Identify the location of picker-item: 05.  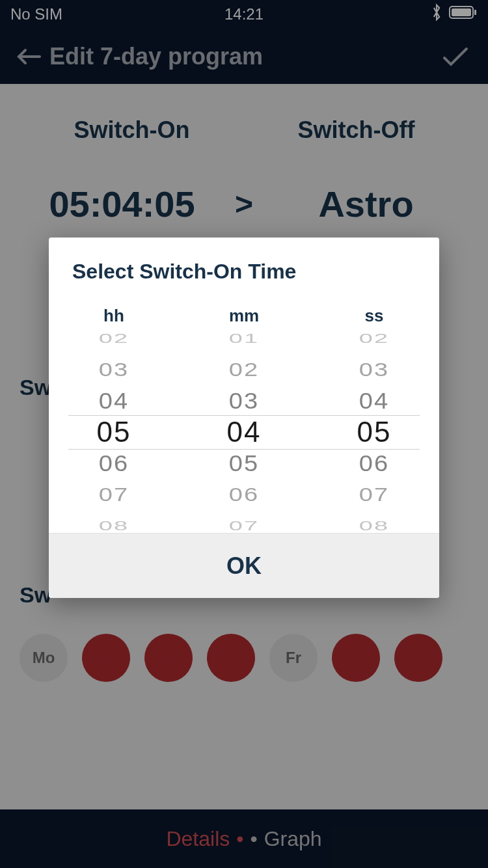
(244, 463).